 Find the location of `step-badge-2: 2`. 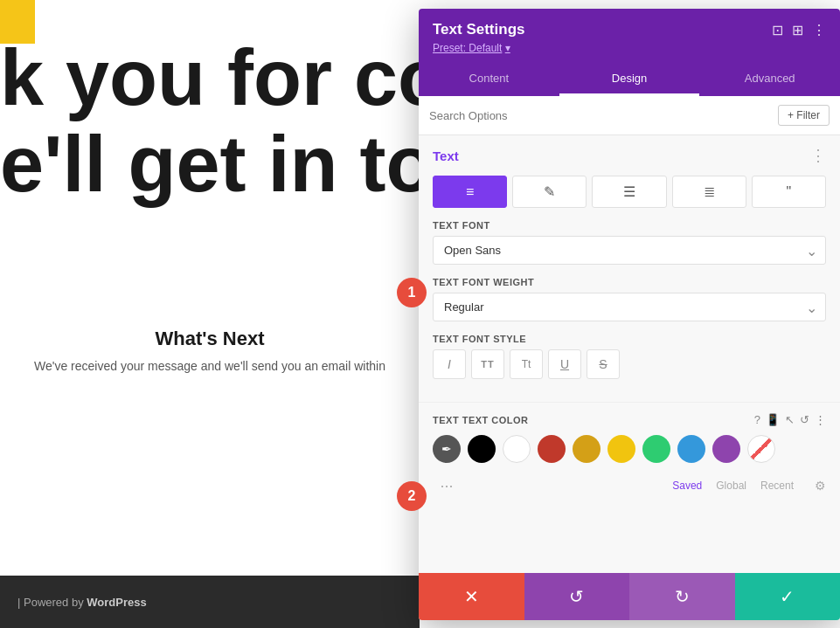

step-badge-2: 2 is located at coordinates (412, 496).